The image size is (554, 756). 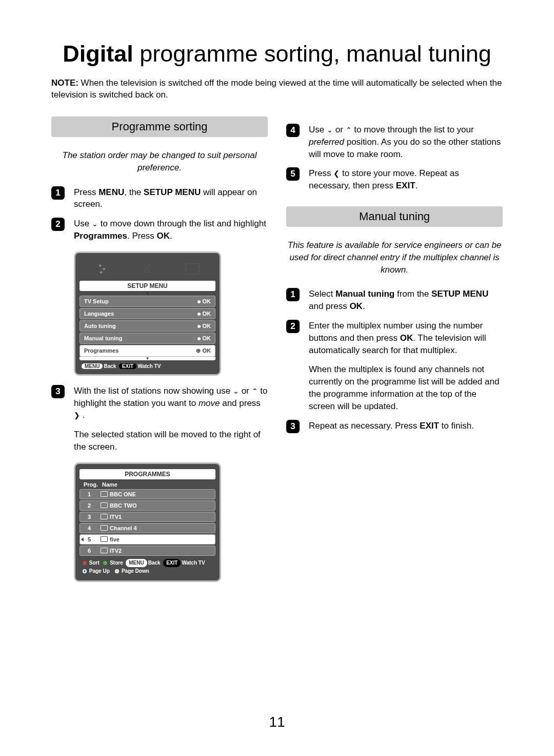 I want to click on step-4: 4 Use ⌄ or ⌃ to move through the list to…, so click(x=394, y=142).